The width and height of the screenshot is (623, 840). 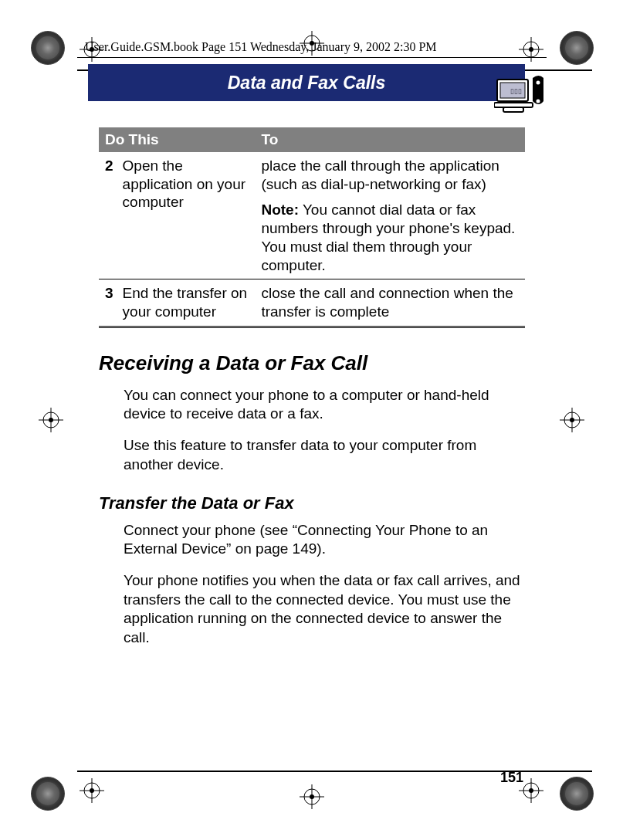 I want to click on step-result-main: close the call and connection when the t…, so click(x=390, y=303).